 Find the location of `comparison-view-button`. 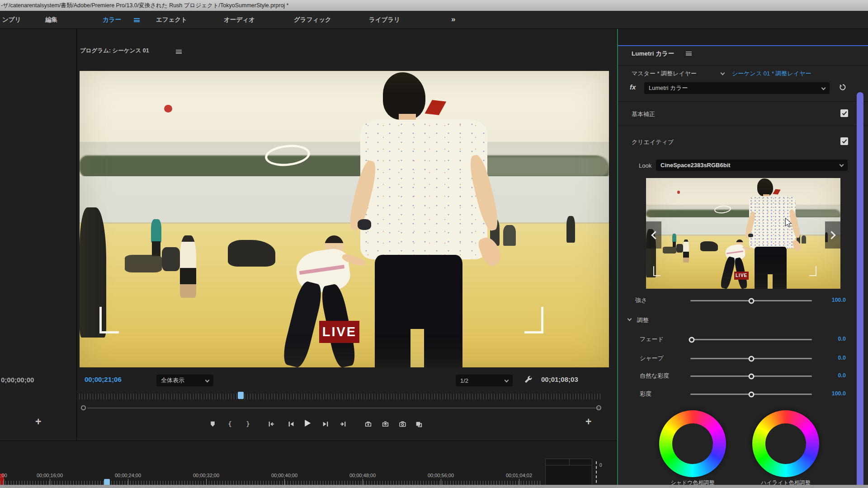

comparison-view-button is located at coordinates (419, 424).